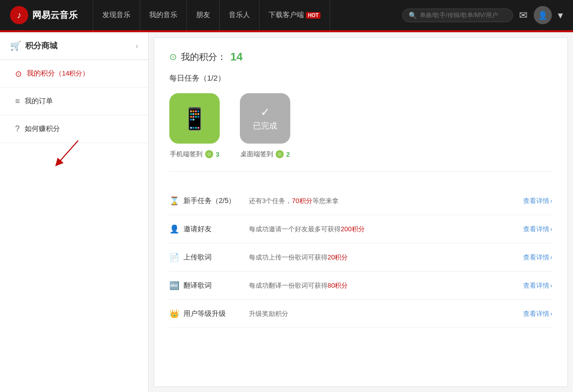 This screenshot has width=573, height=392. Describe the element at coordinates (523, 15) in the screenshot. I see `mail-icon: ✉` at that location.